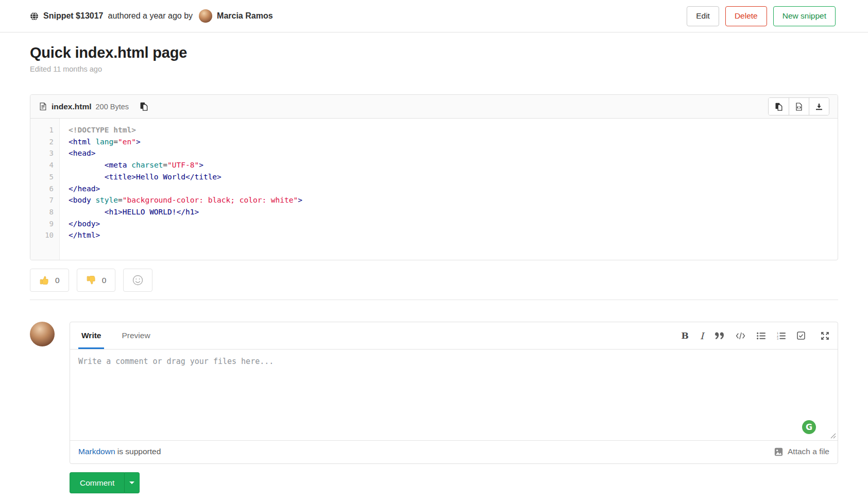 The image size is (868, 498). Describe the element at coordinates (245, 16) in the screenshot. I see `author-name: Marcia Ramos` at that location.